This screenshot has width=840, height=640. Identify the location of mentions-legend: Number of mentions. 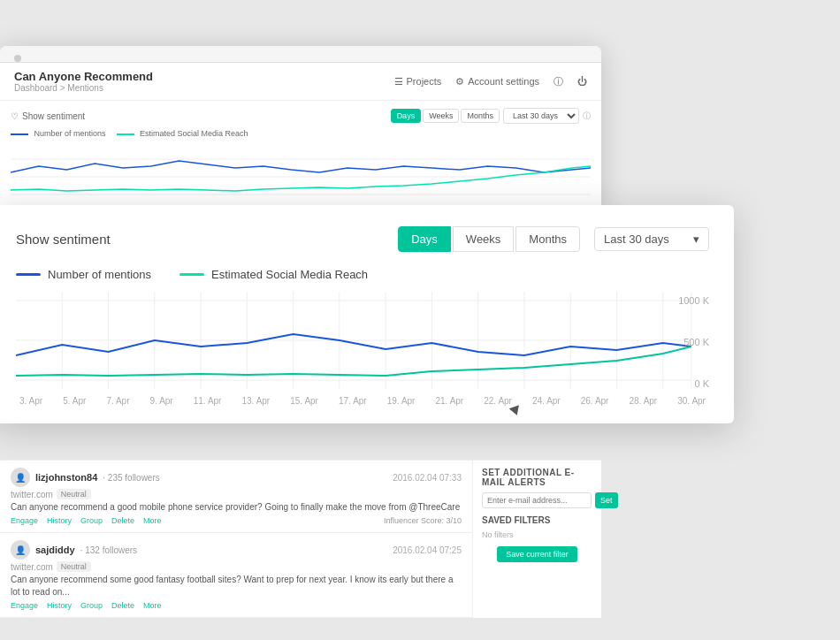
(83, 274).